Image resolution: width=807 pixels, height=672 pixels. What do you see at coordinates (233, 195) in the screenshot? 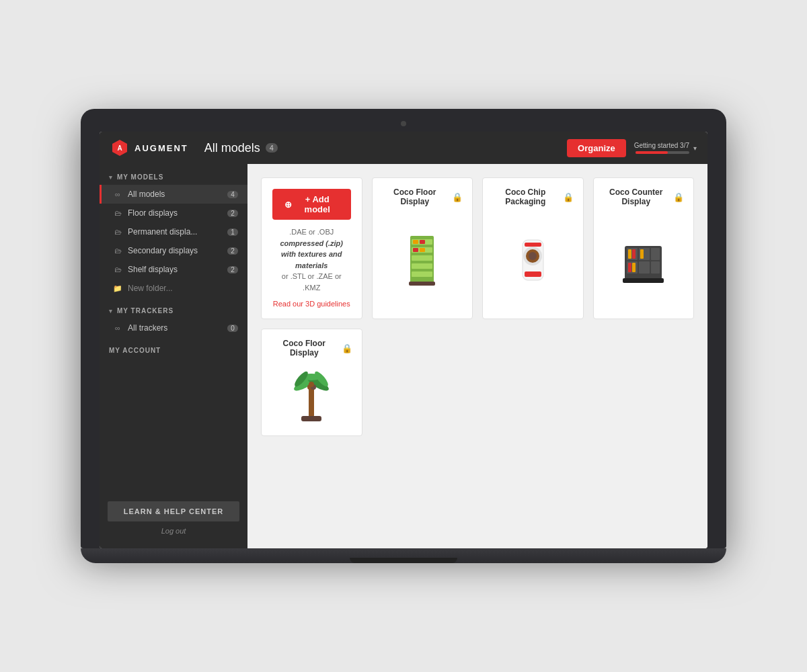
I see `all-models-badge: 4` at bounding box center [233, 195].